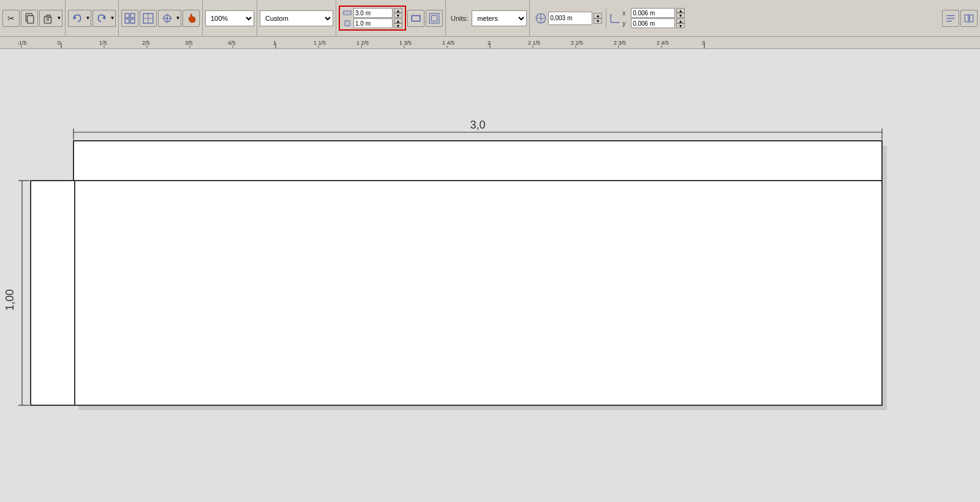 This screenshot has width=980, height=502. What do you see at coordinates (77, 18) in the screenshot?
I see `undo-button` at bounding box center [77, 18].